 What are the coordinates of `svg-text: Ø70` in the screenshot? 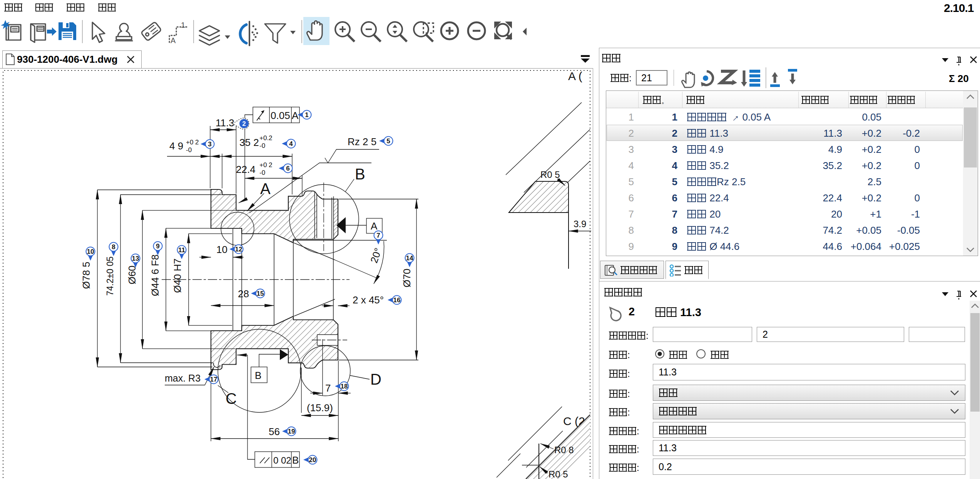 It's located at (407, 278).